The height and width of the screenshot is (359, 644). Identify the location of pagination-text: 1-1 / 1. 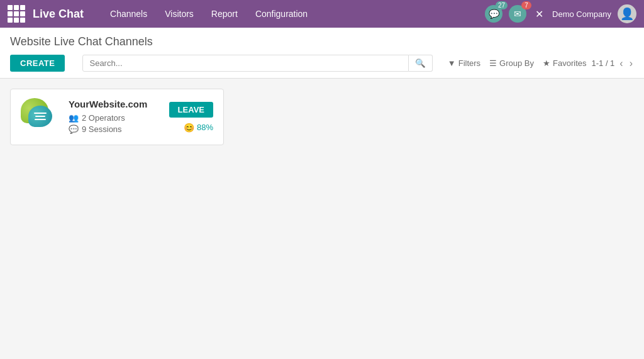
(602, 63).